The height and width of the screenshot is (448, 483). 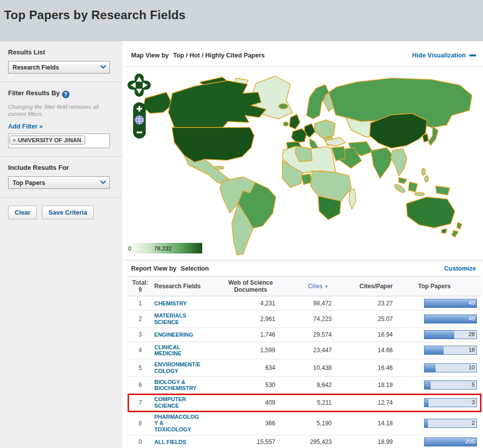 What do you see at coordinates (162, 248) in the screenshot?
I see `legend-max: 78,232` at bounding box center [162, 248].